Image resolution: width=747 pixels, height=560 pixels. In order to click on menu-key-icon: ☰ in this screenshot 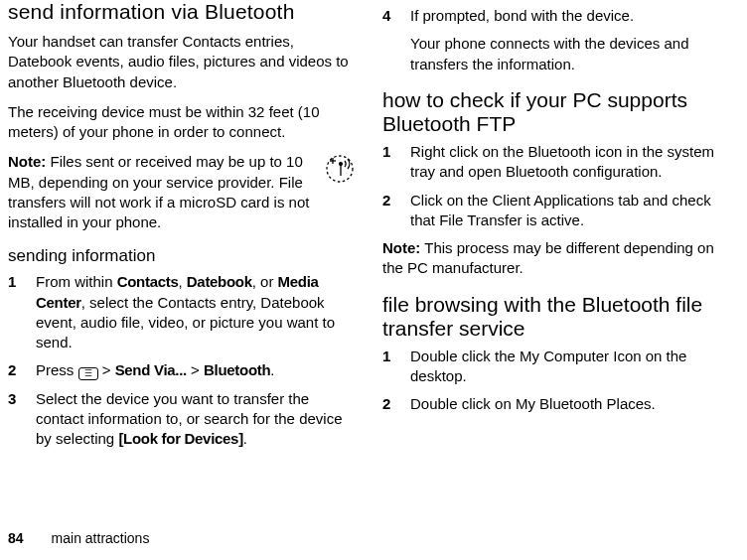, I will do `click(88, 373)`.